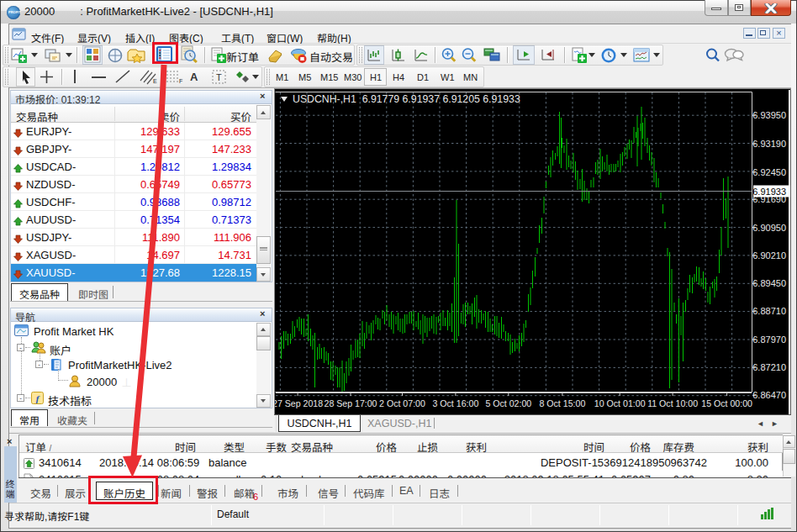 Image resolution: width=797 pixels, height=532 pixels. What do you see at coordinates (299, 403) in the screenshot?
I see `svg-text: 27 Sep 2018` at bounding box center [299, 403].